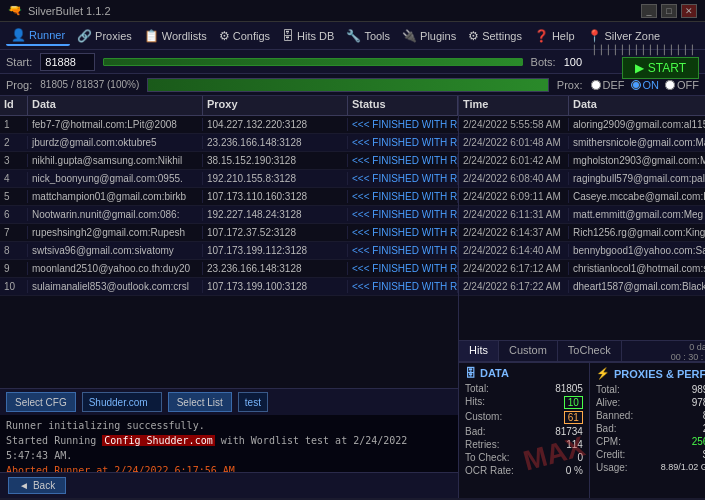  What do you see at coordinates (650, 454) in the screenshot?
I see `prox-stat-credit: Credit: $0` at bounding box center [650, 454].